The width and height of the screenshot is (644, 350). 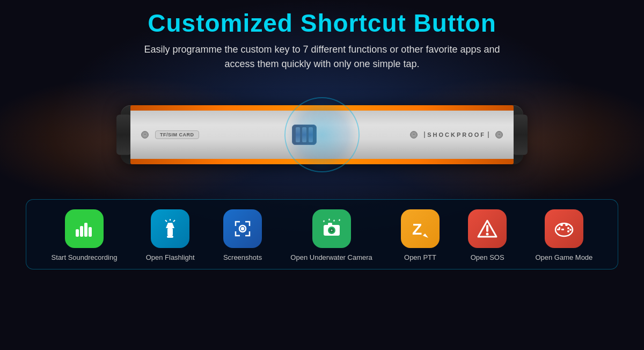 I want to click on icon-item-ptt: Z Open PTT, so click(x=420, y=235).